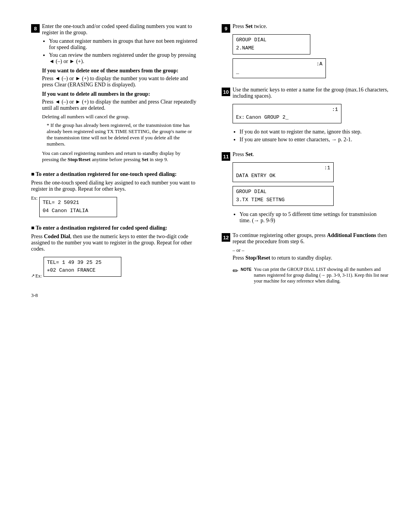  I want to click on set-bold-11: Set, so click(249, 154).